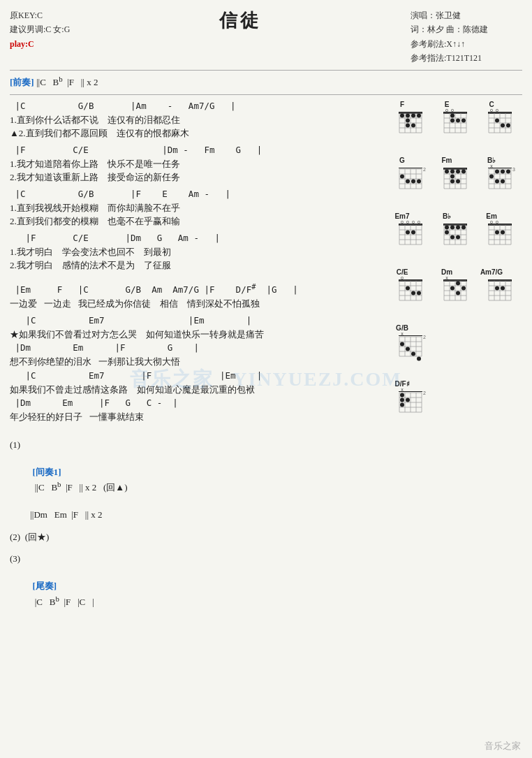  Describe the element at coordinates (197, 321) in the screenshot. I see `chord-row-6: |C Em7 |Em |` at that location.